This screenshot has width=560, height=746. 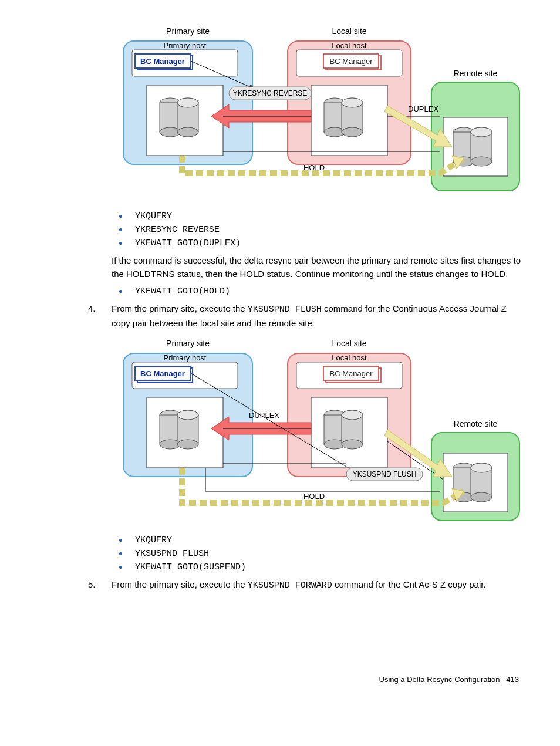 What do you see at coordinates (306, 316) in the screenshot?
I see `step-list: 4. From the primary site, execute the YK…` at bounding box center [306, 316].